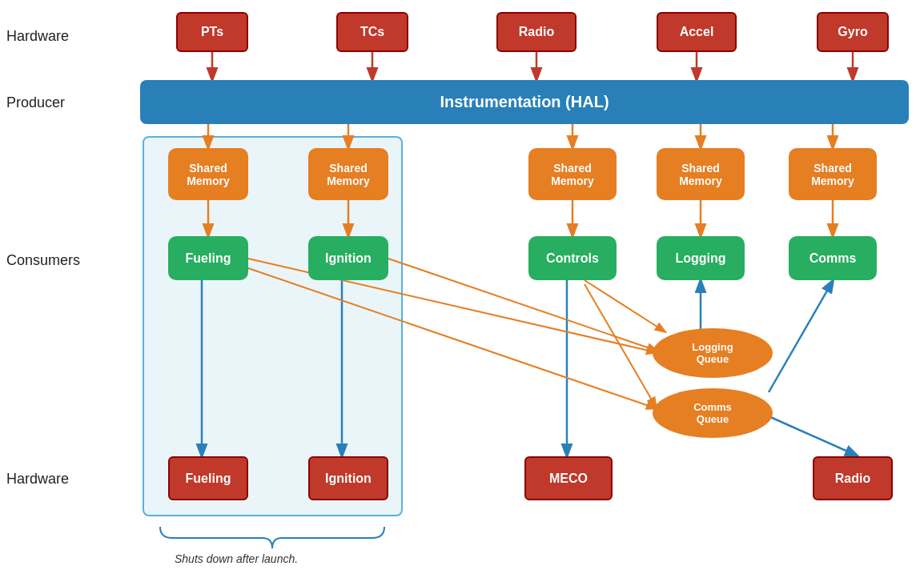 This screenshot has width=924, height=582. I want to click on logging-consumer: Logging, so click(701, 258).